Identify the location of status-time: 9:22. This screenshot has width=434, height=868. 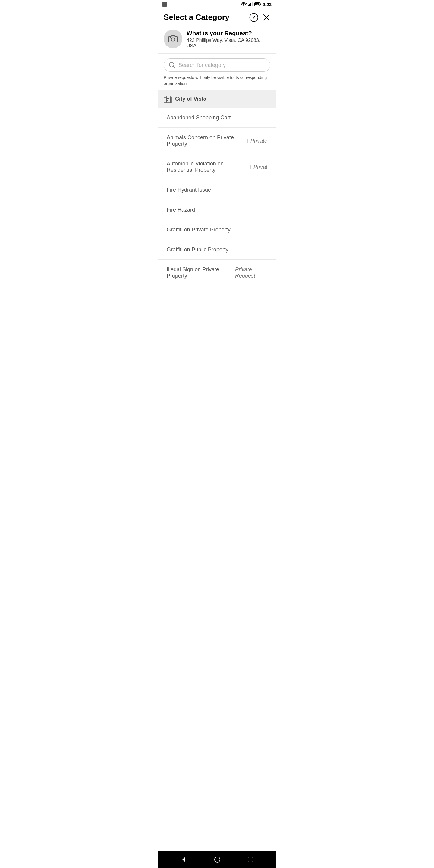
(267, 4).